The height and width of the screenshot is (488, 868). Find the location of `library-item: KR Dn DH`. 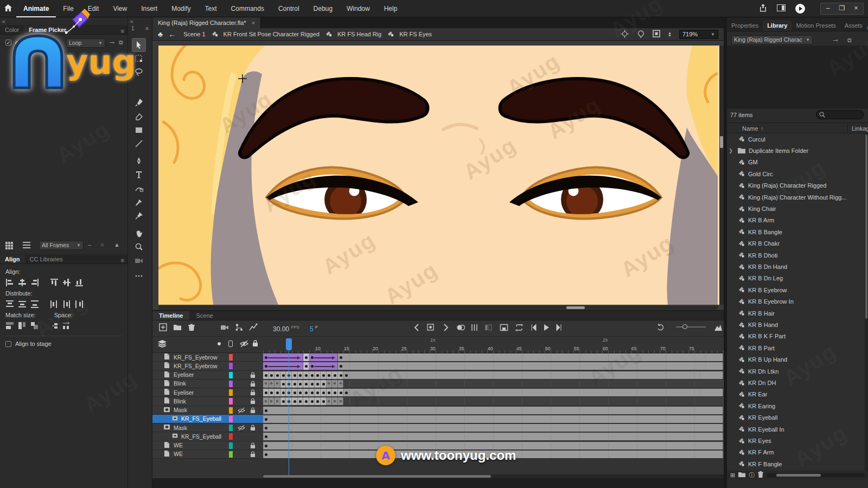

library-item: KR Dn DH is located at coordinates (796, 383).